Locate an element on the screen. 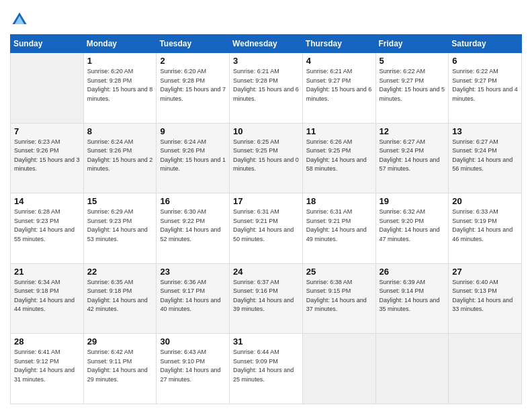 Image resolution: width=532 pixels, height=411 pixels. calendar-day-cell: 28 Sunrise: 6:41 AM Sunset: 9:12 PM Dayl… is located at coordinates (47, 369).